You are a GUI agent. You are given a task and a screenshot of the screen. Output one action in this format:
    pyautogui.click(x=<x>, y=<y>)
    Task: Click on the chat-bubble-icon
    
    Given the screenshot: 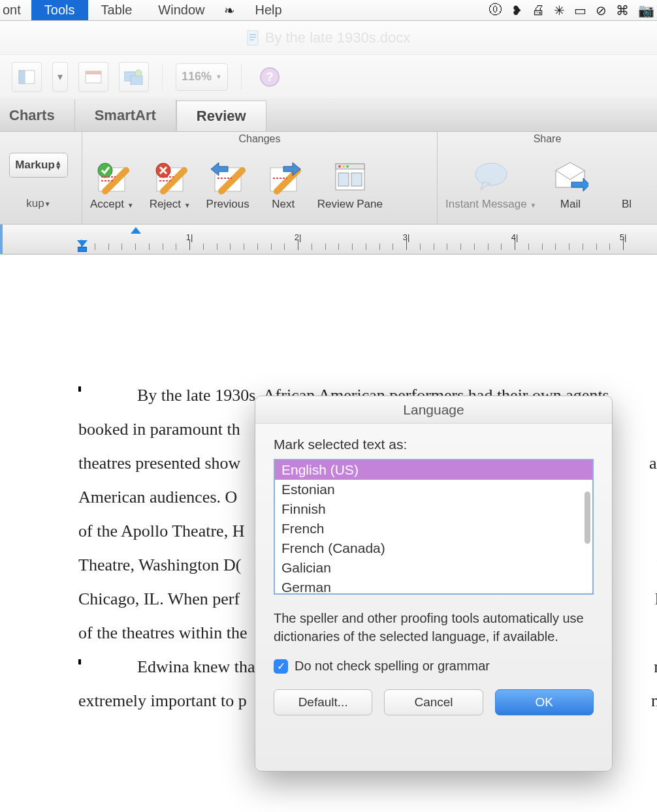 What is the action you would take?
    pyautogui.click(x=491, y=177)
    